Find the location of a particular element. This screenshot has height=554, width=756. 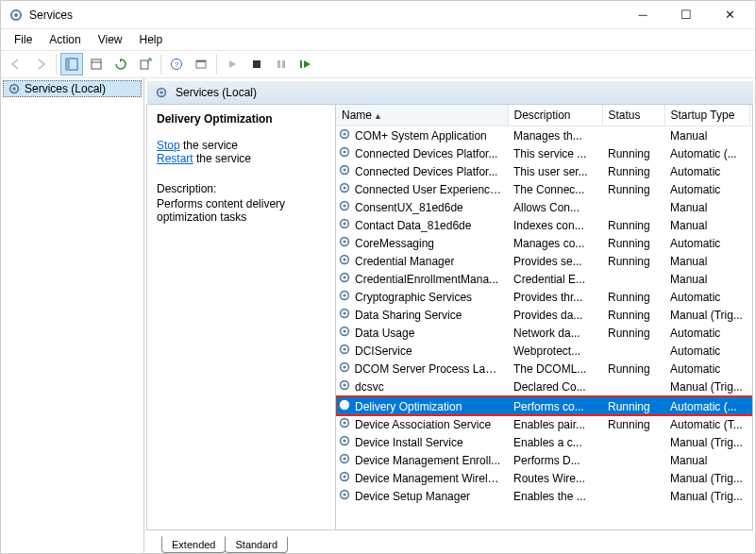

restart-link: Restart is located at coordinates (176, 159).